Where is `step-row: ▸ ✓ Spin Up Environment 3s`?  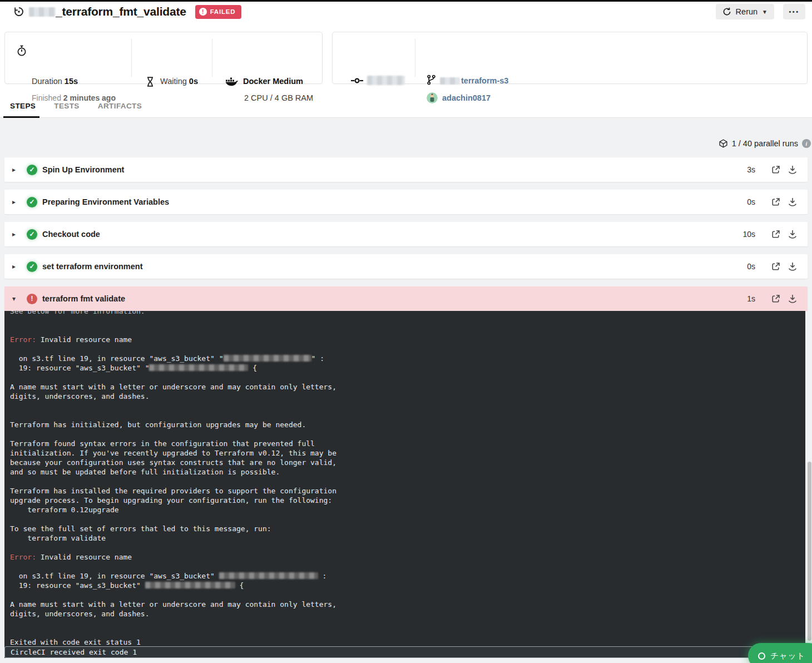
step-row: ▸ ✓ Spin Up Environment 3s is located at coordinates (406, 170).